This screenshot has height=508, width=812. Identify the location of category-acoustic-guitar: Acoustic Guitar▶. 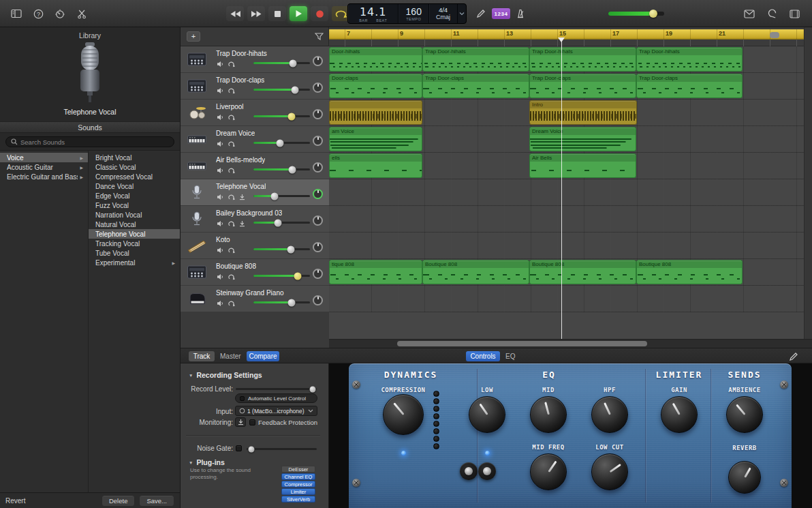
(44, 167).